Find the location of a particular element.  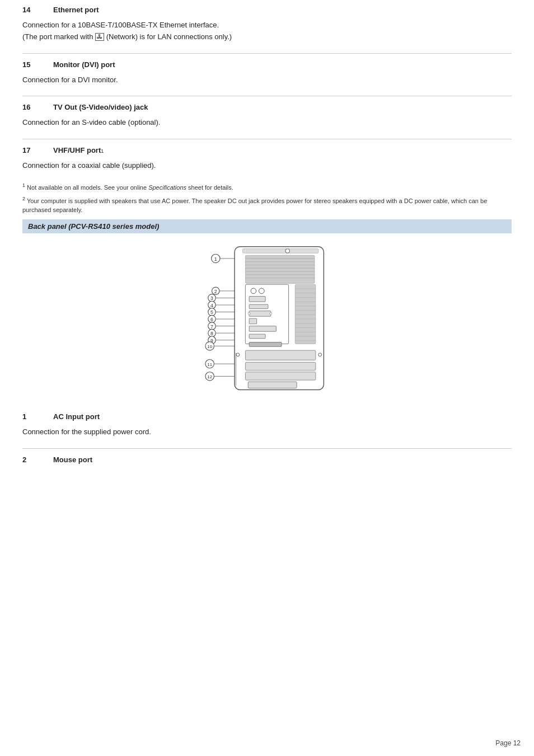

svg-text: 10 is located at coordinates (209, 347).